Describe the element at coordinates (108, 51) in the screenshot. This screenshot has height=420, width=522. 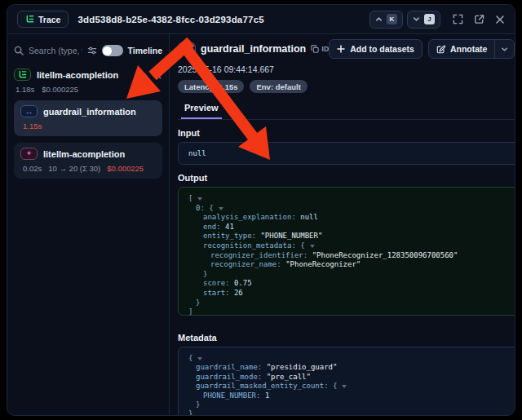
I see `toggle-knob` at that location.